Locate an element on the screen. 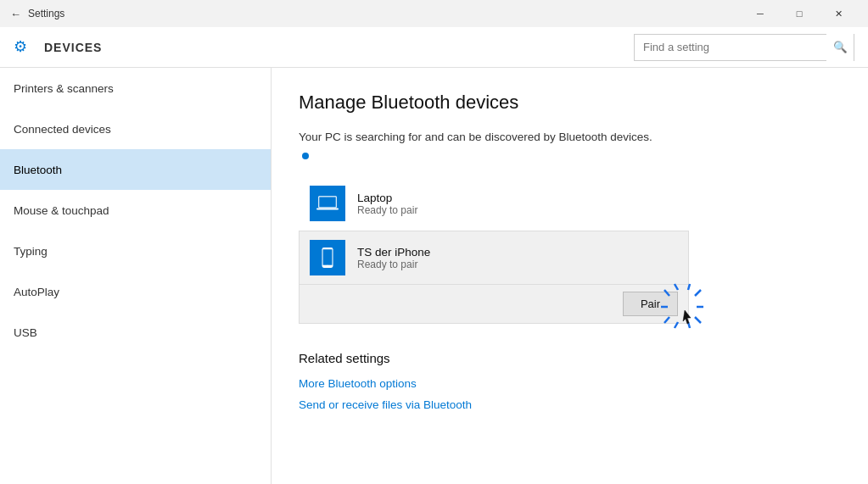 This screenshot has width=868, height=484. sidebar-item-bluetooth: Bluetooth is located at coordinates (136, 170).